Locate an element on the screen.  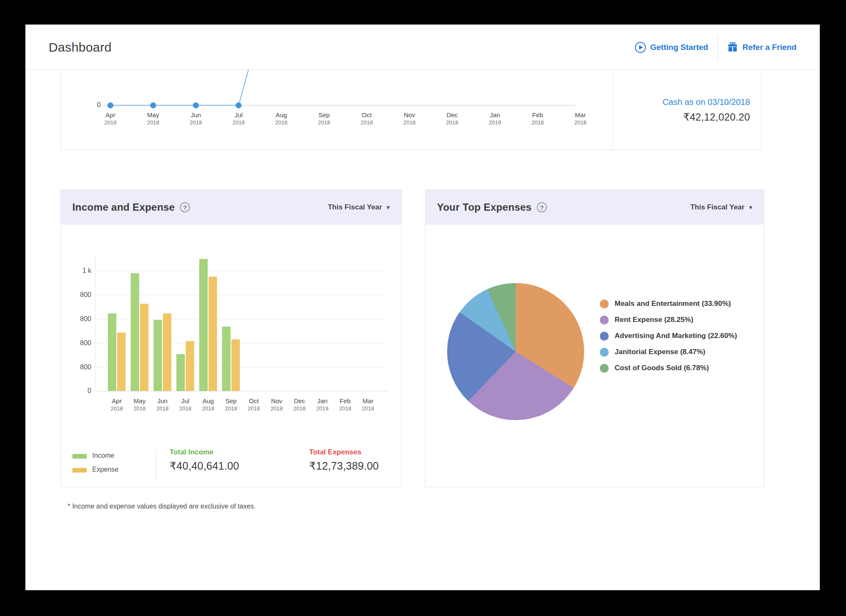
pie-legend-item: Meals and Entertainment (33.90%) is located at coordinates (668, 304).